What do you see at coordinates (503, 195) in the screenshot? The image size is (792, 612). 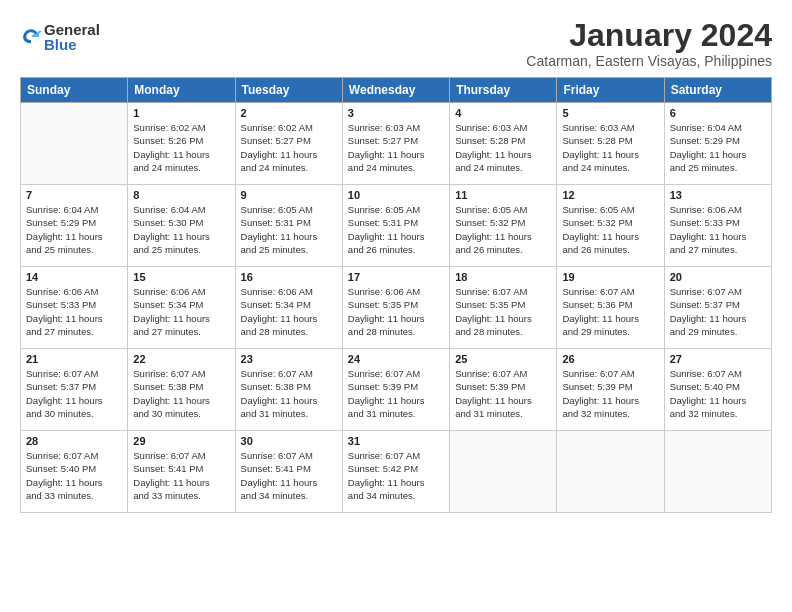 I see `day-number: 11` at bounding box center [503, 195].